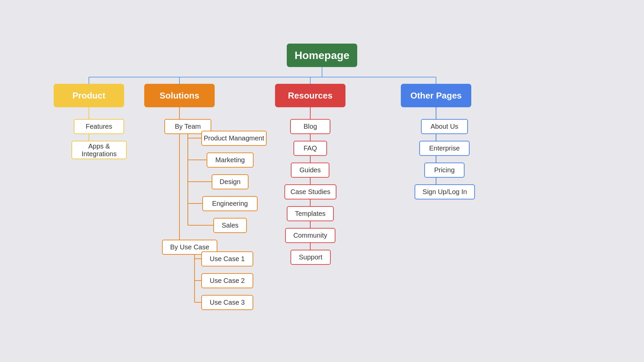 The image size is (644, 362). What do you see at coordinates (311, 257) in the screenshot?
I see `support-label: Support` at bounding box center [311, 257].